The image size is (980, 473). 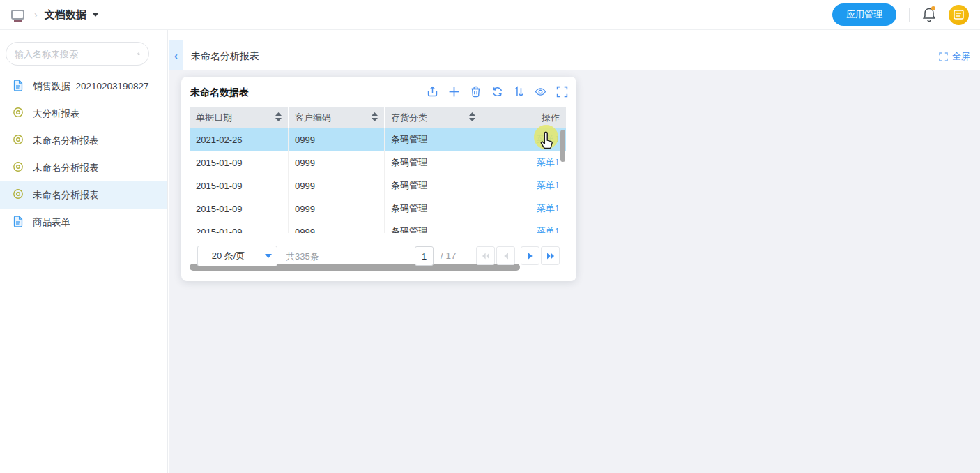 What do you see at coordinates (18, 15) in the screenshot?
I see `home-monitor-icon` at bounding box center [18, 15].